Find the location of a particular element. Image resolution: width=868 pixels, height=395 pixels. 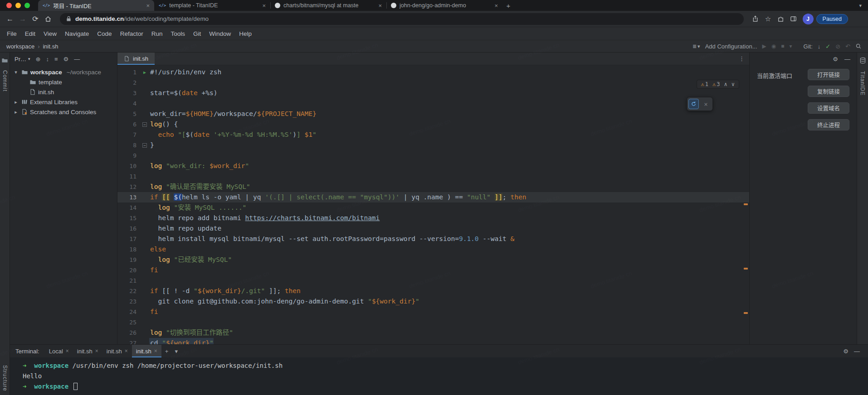

stop-button: ■ is located at coordinates (783, 46).